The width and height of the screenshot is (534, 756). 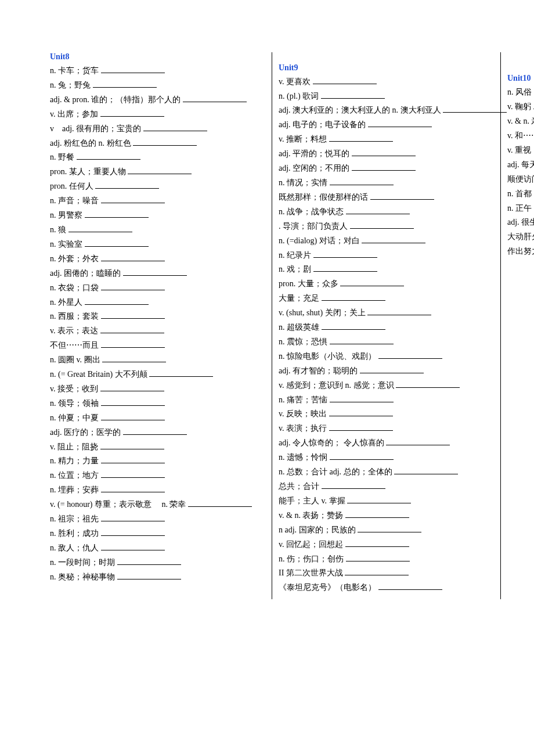 I want to click on vocab-entry: v. & n. 表扬；赞扬, so click(x=386, y=516).